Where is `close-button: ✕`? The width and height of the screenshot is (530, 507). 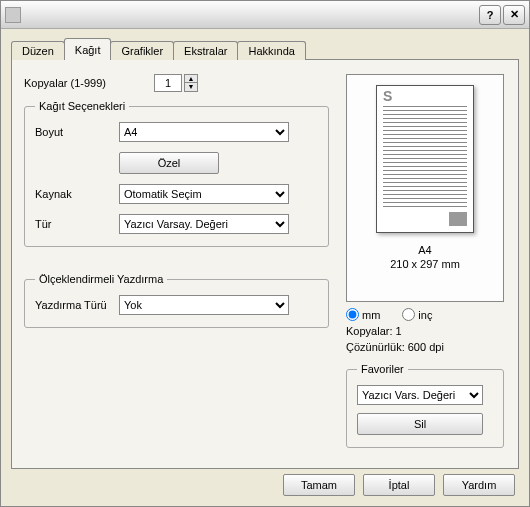
close-button: ✕ is located at coordinates (514, 15).